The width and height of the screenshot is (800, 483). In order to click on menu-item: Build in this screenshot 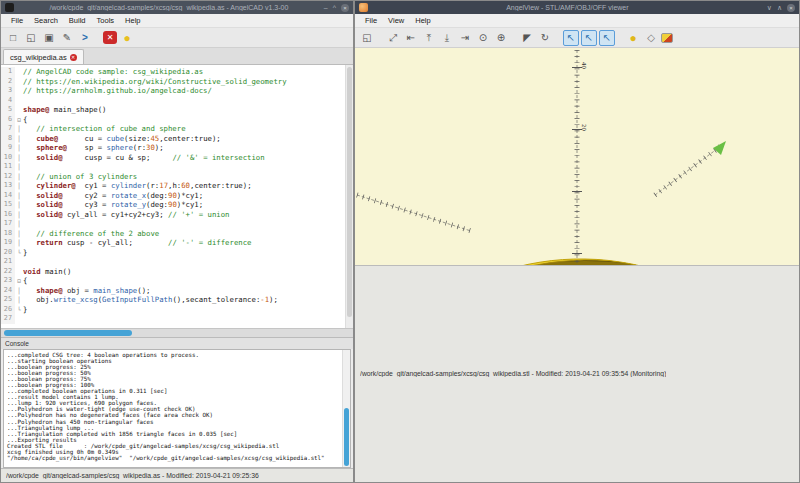, I will do `click(78, 20)`.